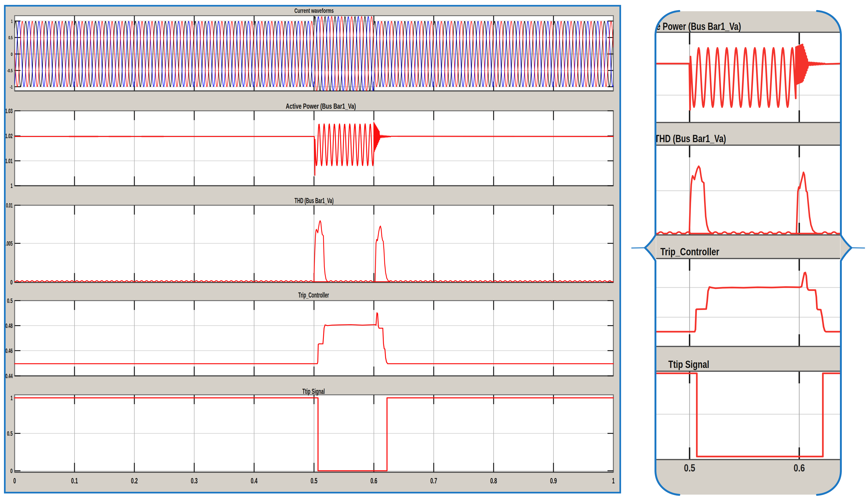  I want to click on svg-text: 0.8, so click(494, 481).